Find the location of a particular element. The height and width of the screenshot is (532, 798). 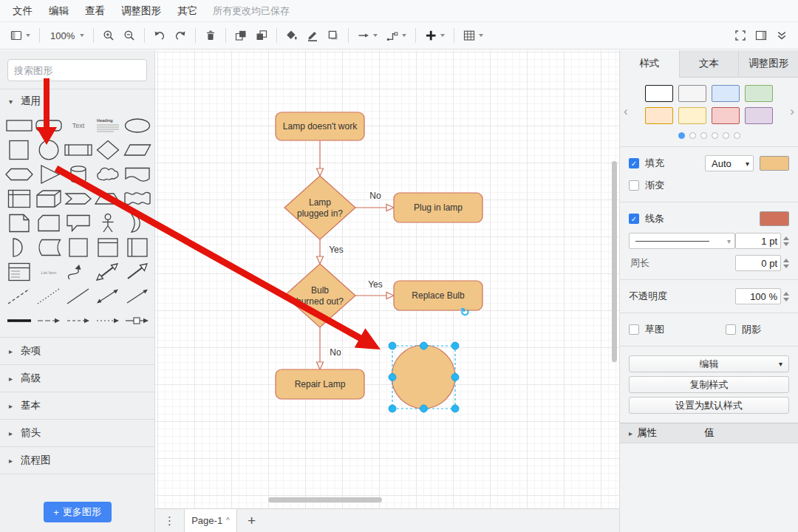

shape-and is located at coordinates (19, 247).